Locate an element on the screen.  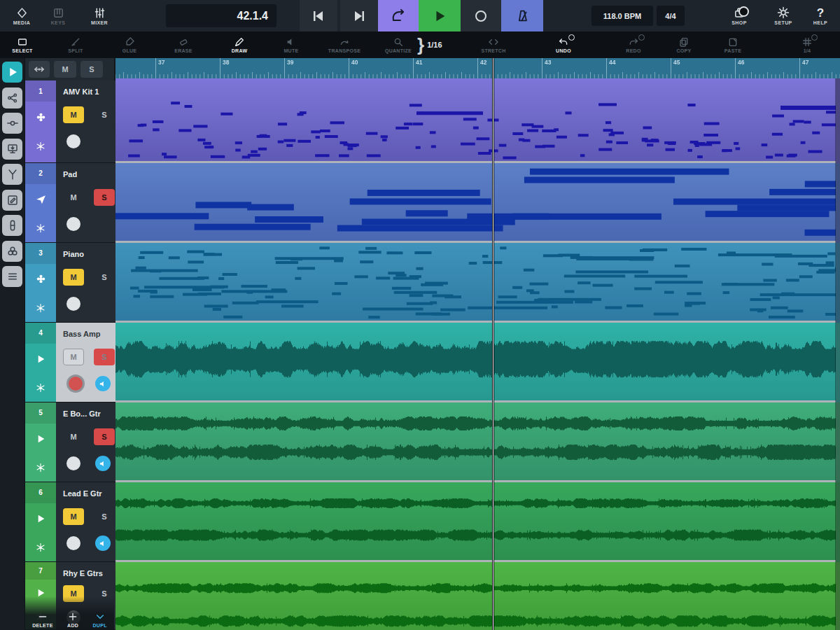
track-header-1: 1AMV Kit 1MS is located at coordinates (70, 122).